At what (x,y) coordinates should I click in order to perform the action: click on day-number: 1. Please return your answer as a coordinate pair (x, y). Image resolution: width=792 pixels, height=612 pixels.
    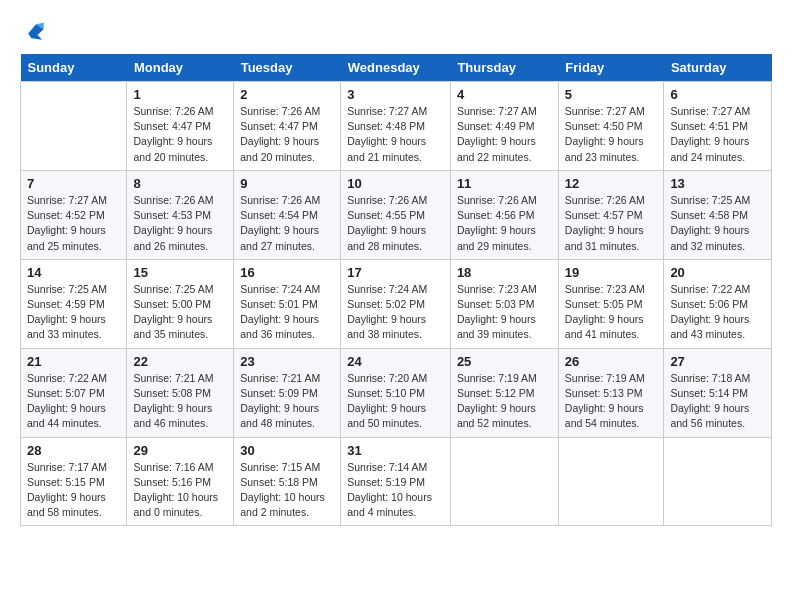
    Looking at the image, I should click on (180, 94).